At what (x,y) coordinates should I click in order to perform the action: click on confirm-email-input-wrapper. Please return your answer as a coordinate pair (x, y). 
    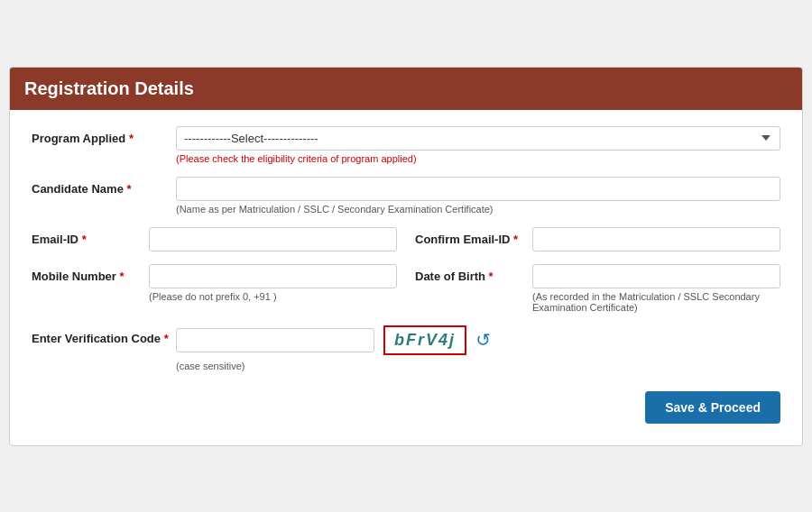
    Looking at the image, I should click on (657, 240).